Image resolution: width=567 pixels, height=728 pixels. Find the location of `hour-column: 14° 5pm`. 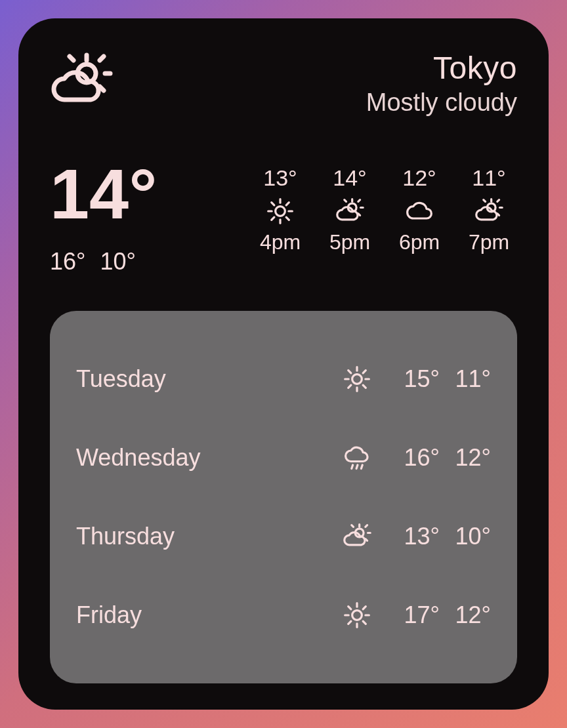

hour-column: 14° 5pm is located at coordinates (350, 210).